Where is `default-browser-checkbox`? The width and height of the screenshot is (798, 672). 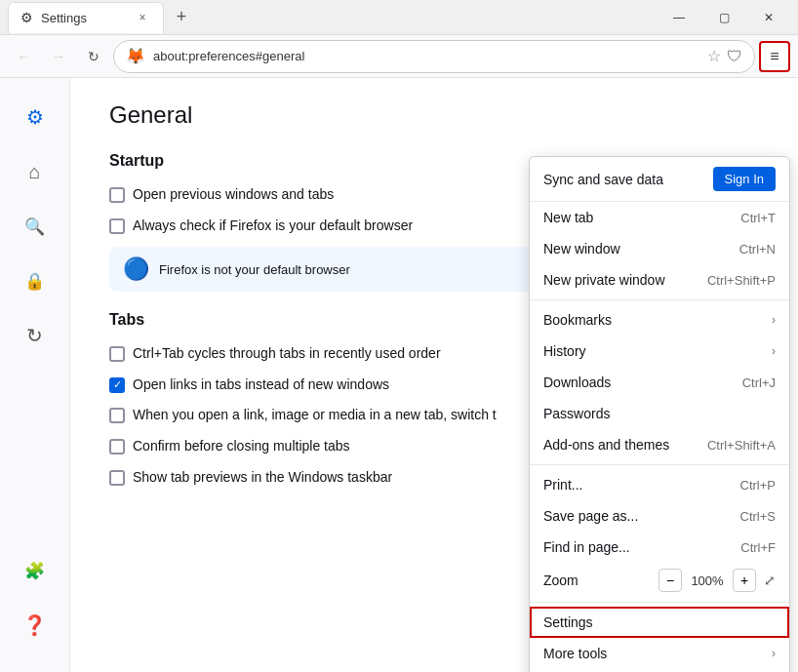
default-browser-checkbox is located at coordinates (117, 226).